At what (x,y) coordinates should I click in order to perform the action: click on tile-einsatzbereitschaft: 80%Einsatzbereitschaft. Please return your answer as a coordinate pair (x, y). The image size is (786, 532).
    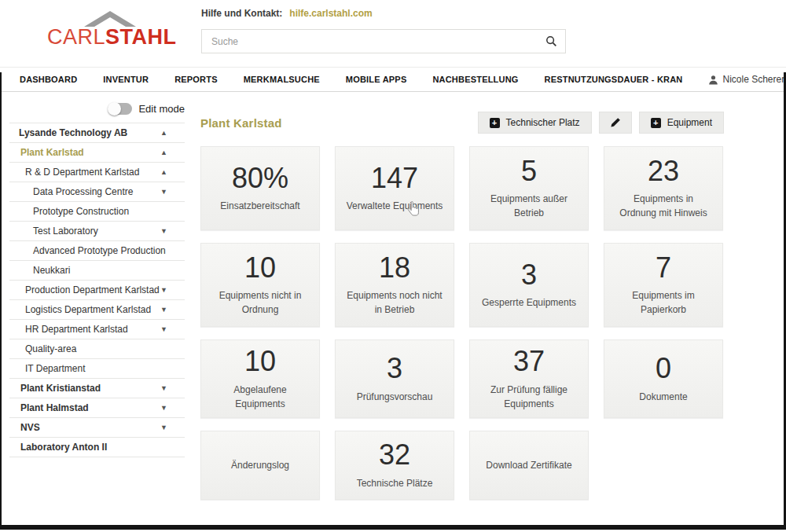
    Looking at the image, I should click on (260, 189).